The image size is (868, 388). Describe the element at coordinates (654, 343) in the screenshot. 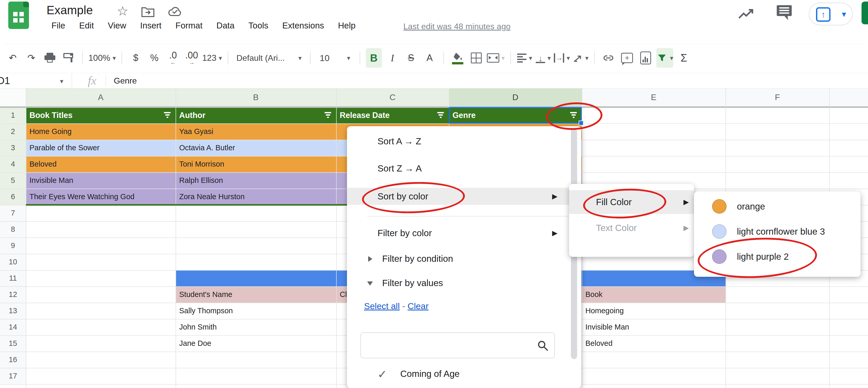

I see `cell-E15: Beloved` at that location.